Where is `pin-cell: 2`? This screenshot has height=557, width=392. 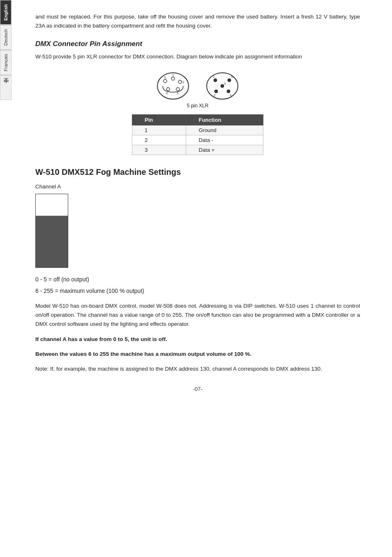 pin-cell: 2 is located at coordinates (159, 140).